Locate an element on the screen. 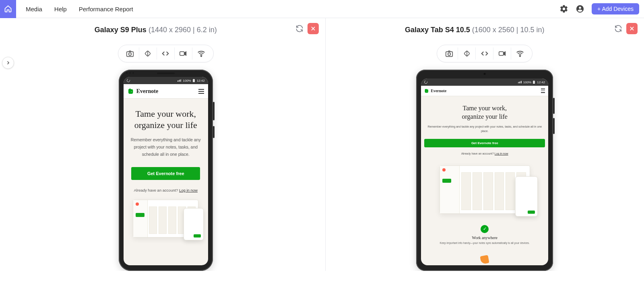 This screenshot has height=285, width=644. camera-icon is located at coordinates (130, 54).